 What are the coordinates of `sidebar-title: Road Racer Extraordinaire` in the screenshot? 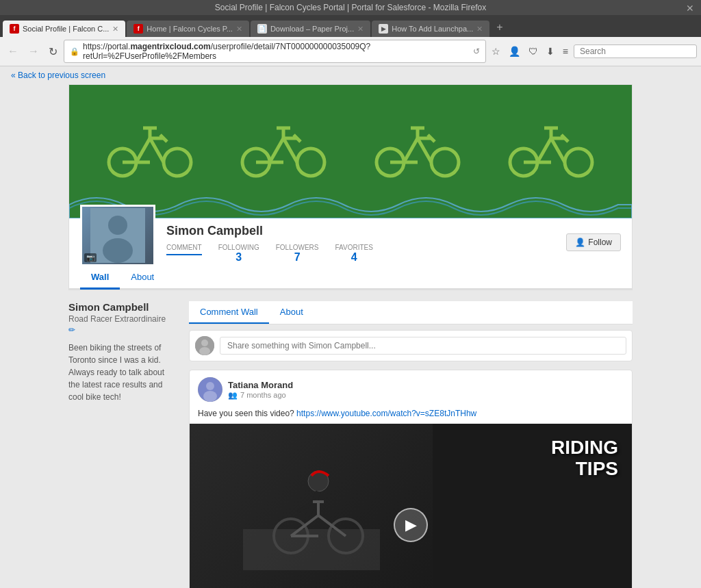 It's located at (123, 319).